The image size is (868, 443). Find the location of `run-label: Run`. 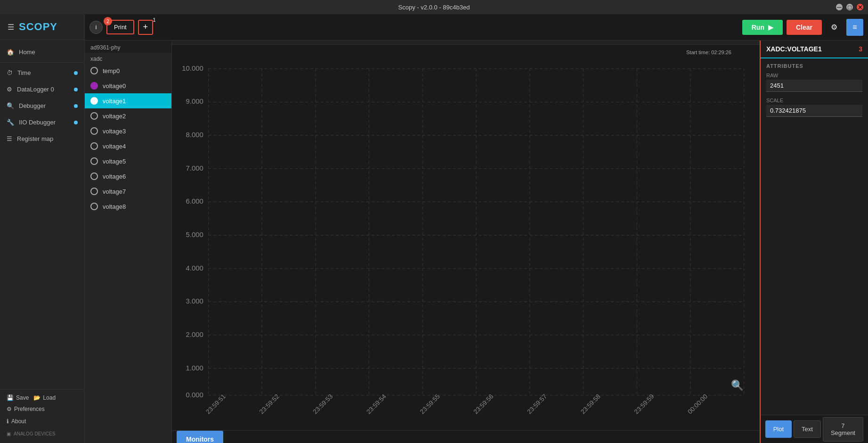

run-label: Run is located at coordinates (758, 27).